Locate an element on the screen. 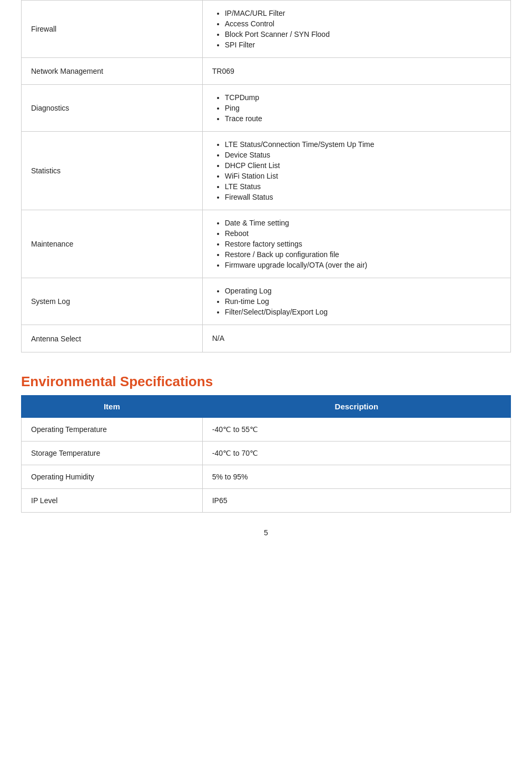 The image size is (532, 775). table-row: FirewallIP/MAC/URL FilterAccess ControlB… is located at coordinates (267, 30).